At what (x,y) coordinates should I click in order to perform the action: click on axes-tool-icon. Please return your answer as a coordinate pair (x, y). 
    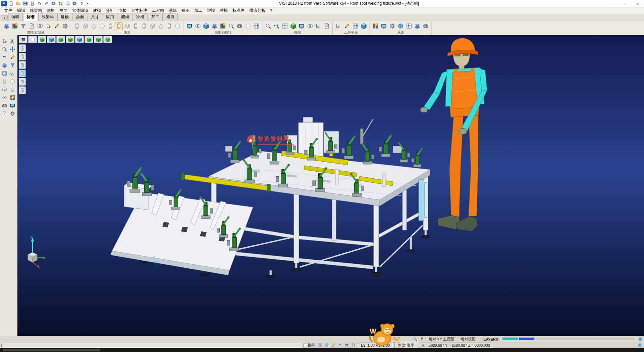
    Looking at the image, I should click on (13, 73).